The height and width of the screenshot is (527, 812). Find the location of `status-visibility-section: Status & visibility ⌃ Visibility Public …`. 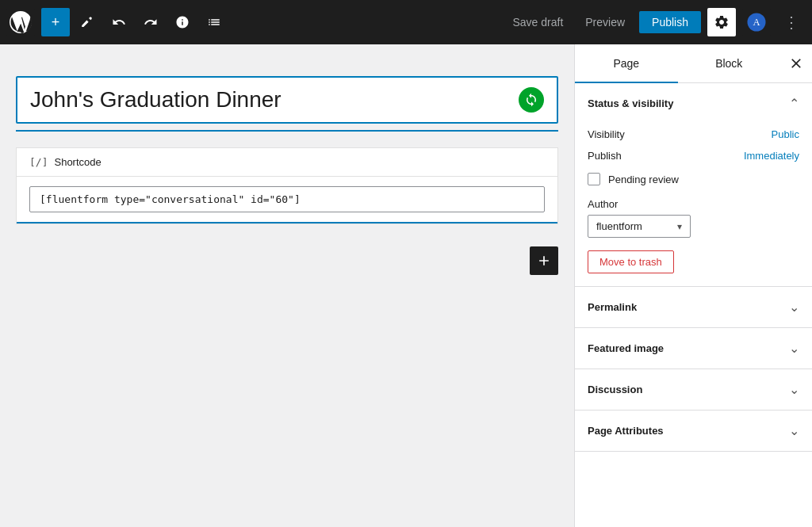

status-visibility-section: Status & visibility ⌃ Visibility Public … is located at coordinates (693, 185).